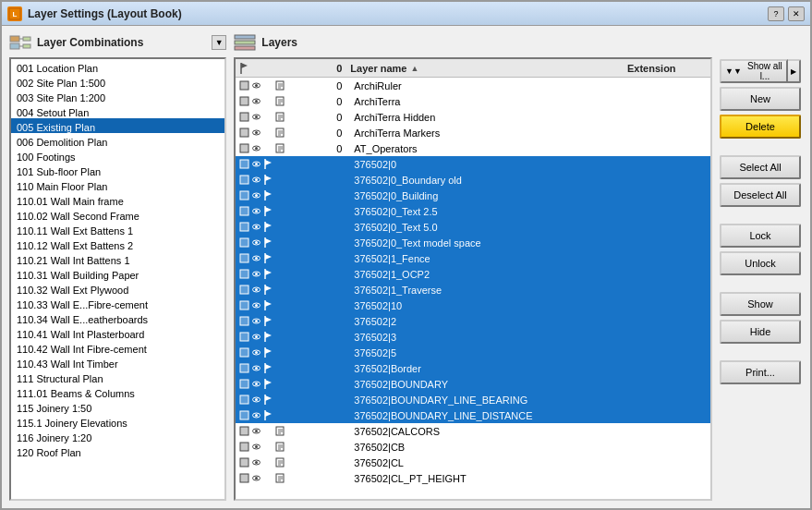 The height and width of the screenshot is (510, 812). Describe the element at coordinates (118, 155) in the screenshot. I see `layer-combination-item-6: 100 Footings` at that location.